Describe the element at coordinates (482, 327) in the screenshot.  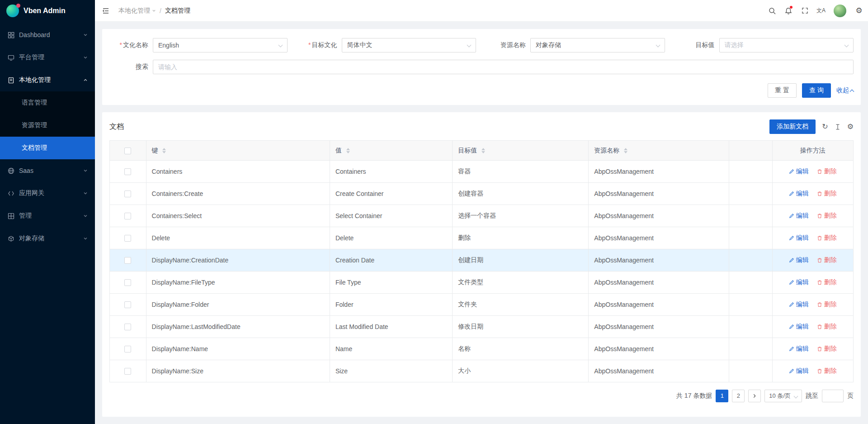
I see `table-row: DisplayName:LastModifiedDate Last Modifi…` at that location.